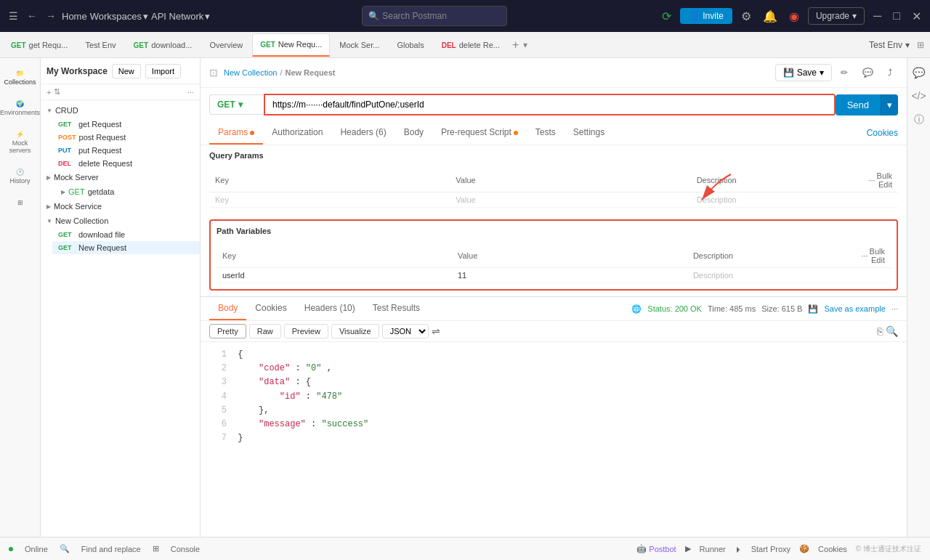  Describe the element at coordinates (770, 16) in the screenshot. I see `notifications-icon: 🔔` at that location.